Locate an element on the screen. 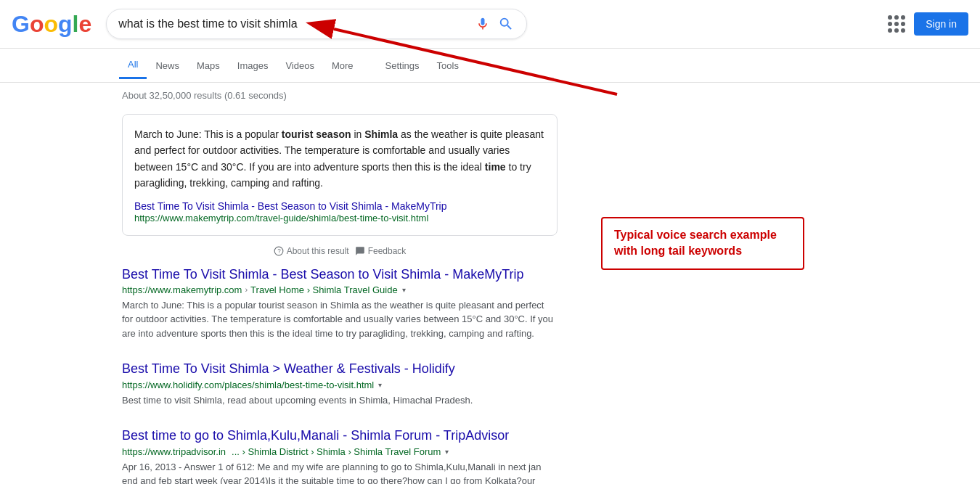 This screenshot has width=980, height=484. snippet-link: Best Time To Visit Shimla - Best Season … is located at coordinates (340, 212).